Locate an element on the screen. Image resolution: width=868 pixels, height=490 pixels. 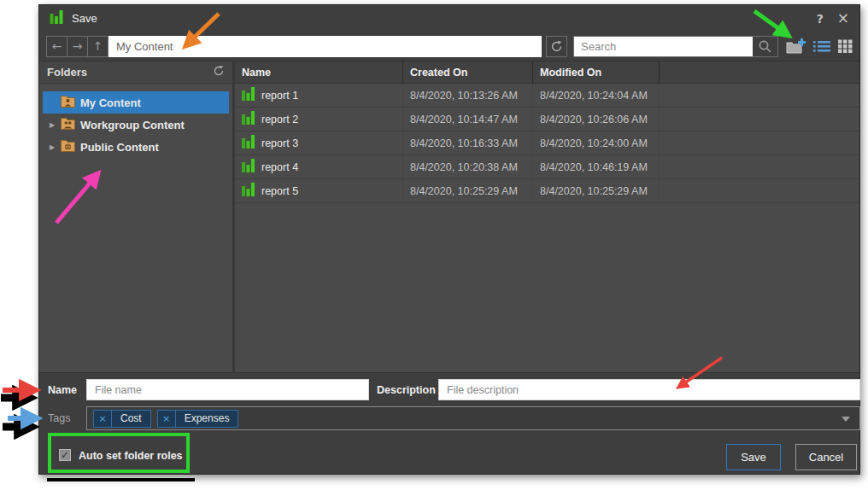
file-name: report 2 is located at coordinates (280, 120).